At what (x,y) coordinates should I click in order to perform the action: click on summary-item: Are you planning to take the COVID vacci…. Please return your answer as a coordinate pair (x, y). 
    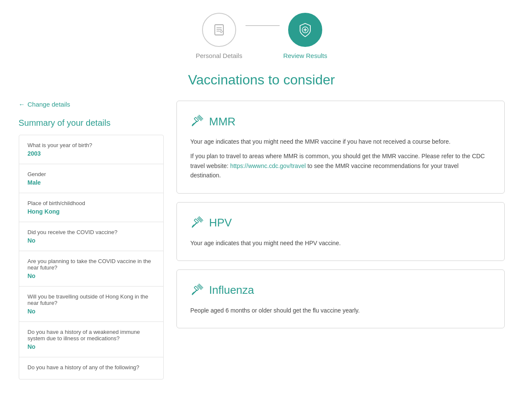
    Looking at the image, I should click on (91, 269).